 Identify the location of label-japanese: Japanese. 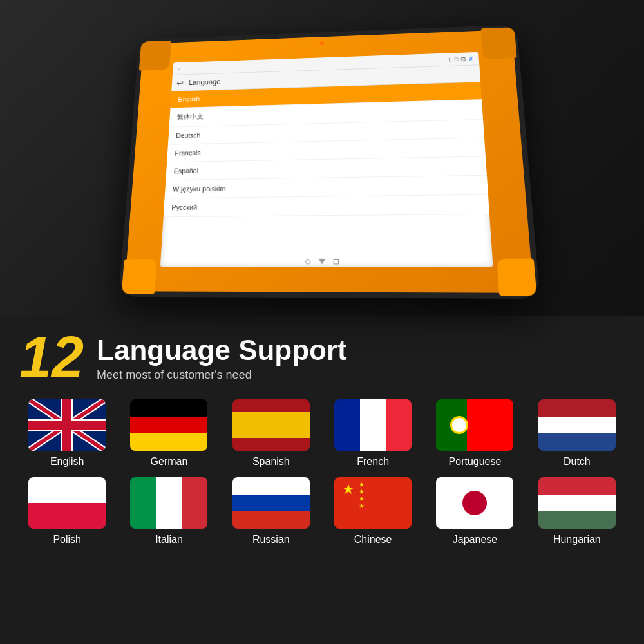
(475, 540).